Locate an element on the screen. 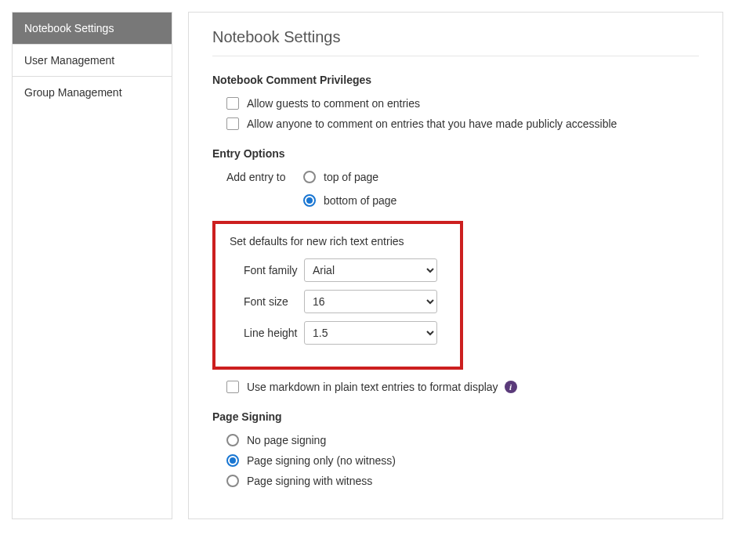 This screenshot has height=560, width=735. signing-none-label: No page signing is located at coordinates (287, 440).